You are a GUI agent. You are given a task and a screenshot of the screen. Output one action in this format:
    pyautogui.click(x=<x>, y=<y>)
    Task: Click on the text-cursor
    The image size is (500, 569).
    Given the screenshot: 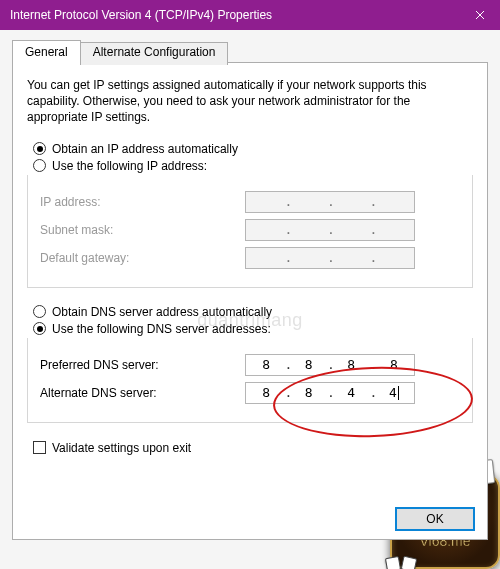 What is the action you would take?
    pyautogui.click(x=398, y=393)
    